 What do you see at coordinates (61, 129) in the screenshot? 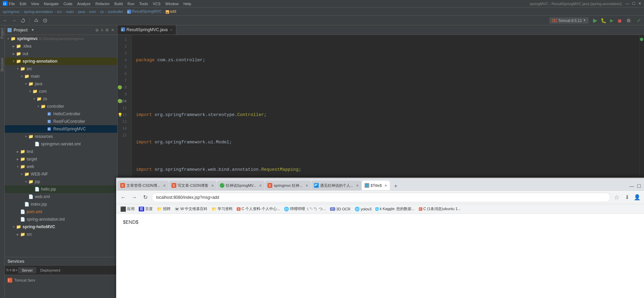
I see `tree-item-ResultSpringMVC: C ResultSpringMVC` at bounding box center [61, 129].